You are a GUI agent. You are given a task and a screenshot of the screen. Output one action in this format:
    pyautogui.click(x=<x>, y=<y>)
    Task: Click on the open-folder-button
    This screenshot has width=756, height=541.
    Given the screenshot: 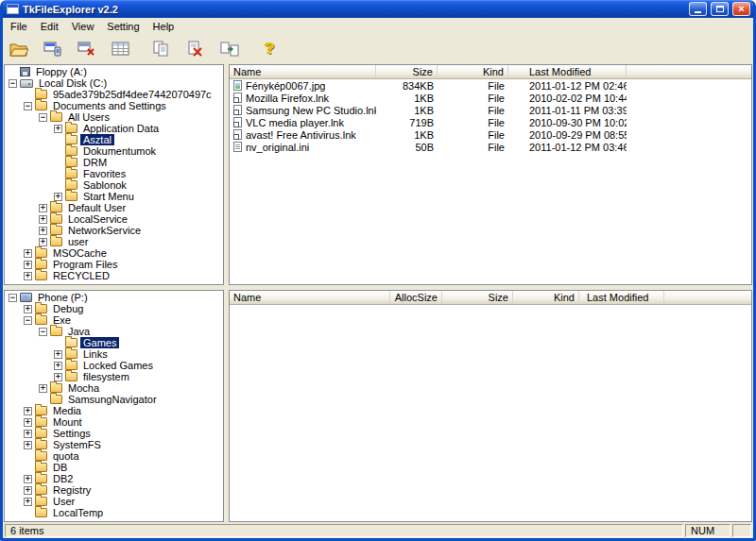 What is the action you would take?
    pyautogui.click(x=19, y=49)
    